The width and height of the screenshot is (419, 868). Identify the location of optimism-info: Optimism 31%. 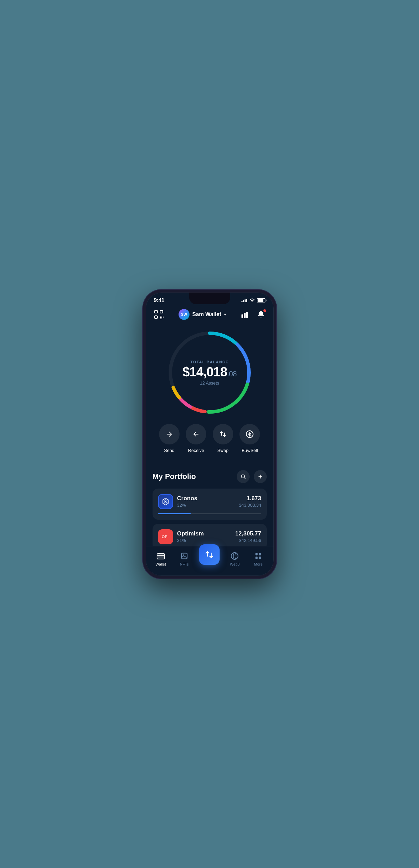
(204, 536).